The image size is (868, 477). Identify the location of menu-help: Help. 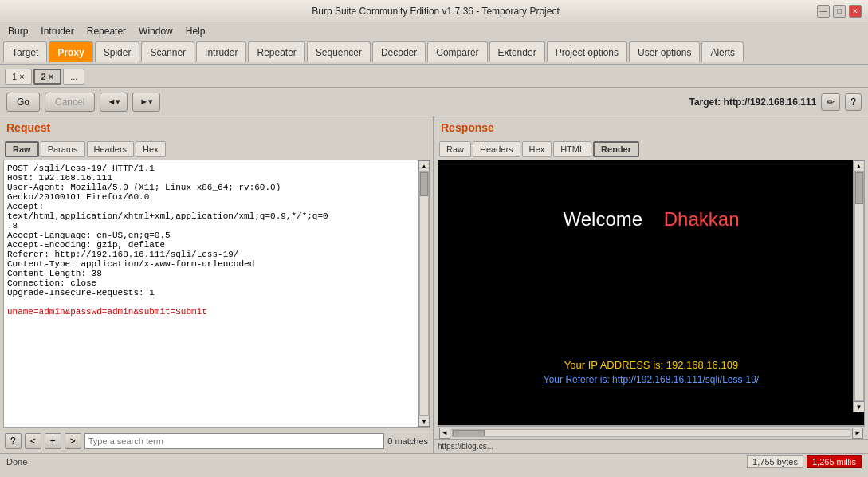
(196, 31).